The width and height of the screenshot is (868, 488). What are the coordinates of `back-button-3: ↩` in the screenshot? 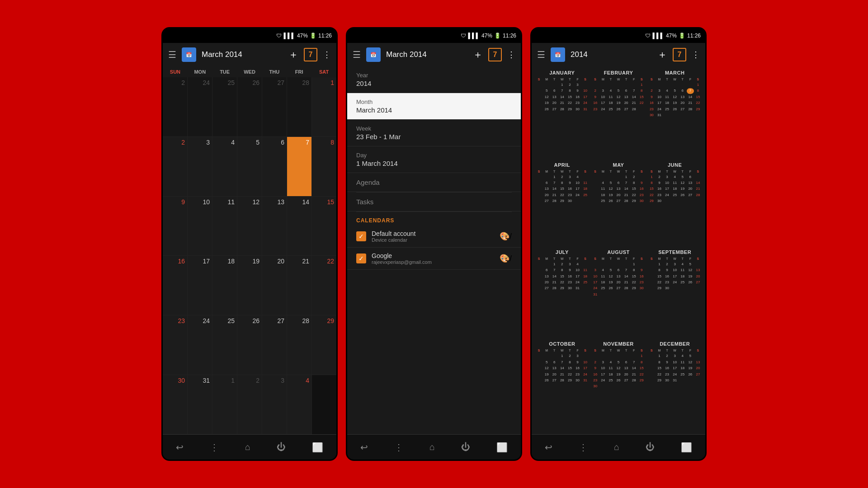 It's located at (549, 447).